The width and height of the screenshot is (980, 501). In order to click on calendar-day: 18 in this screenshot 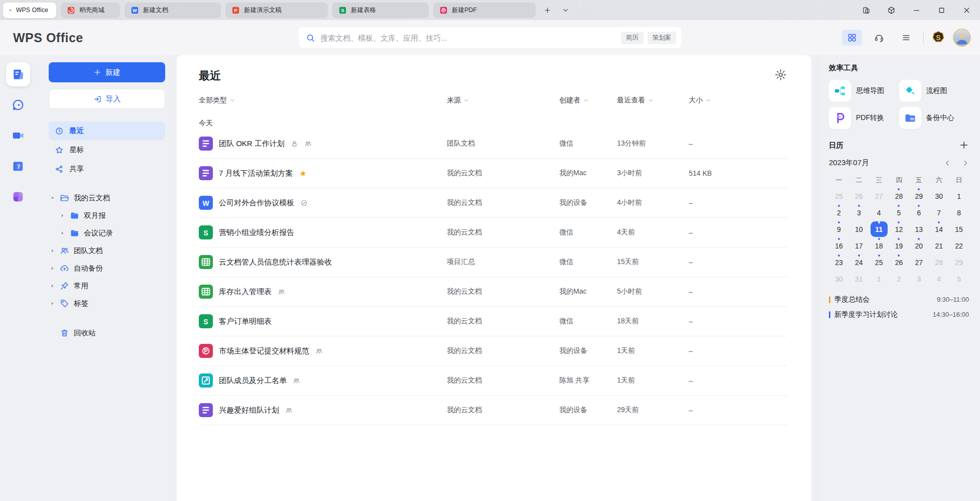, I will do `click(879, 246)`.